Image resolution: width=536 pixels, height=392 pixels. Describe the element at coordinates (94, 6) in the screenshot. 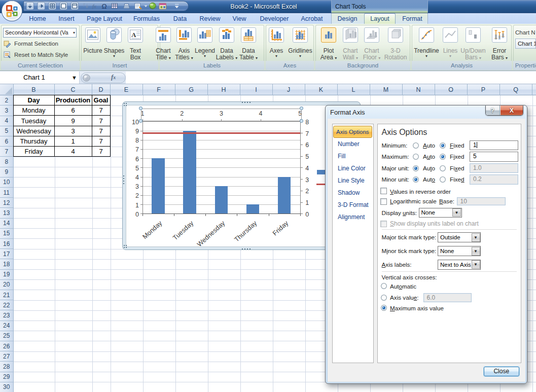

I see `svg-text: fx` at that location.